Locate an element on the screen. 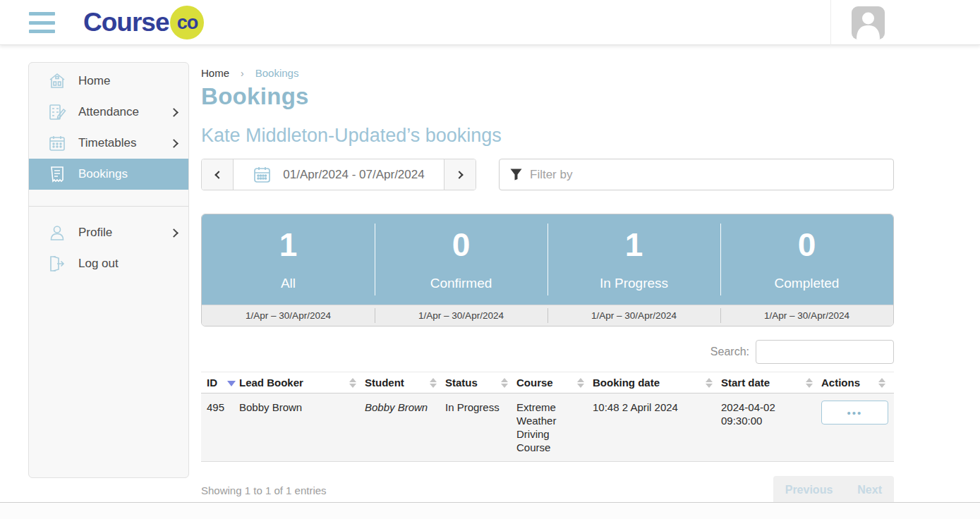  sidebar: Home Attendance Timetables Bookings is located at coordinates (109, 270).